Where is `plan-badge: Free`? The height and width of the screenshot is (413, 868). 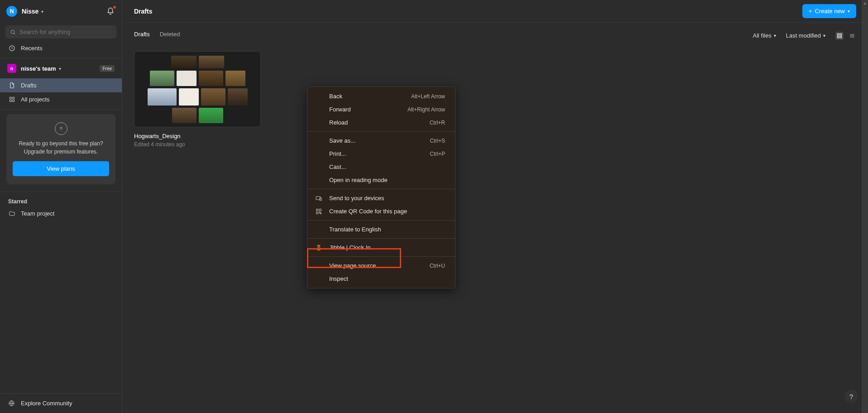 plan-badge: Free is located at coordinates (107, 69).